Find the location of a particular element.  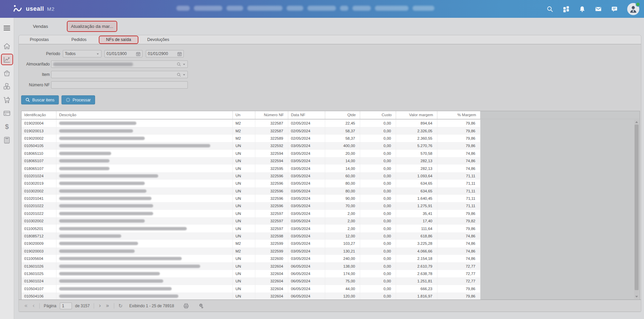

sidebar-item-calculator is located at coordinates (7, 140).